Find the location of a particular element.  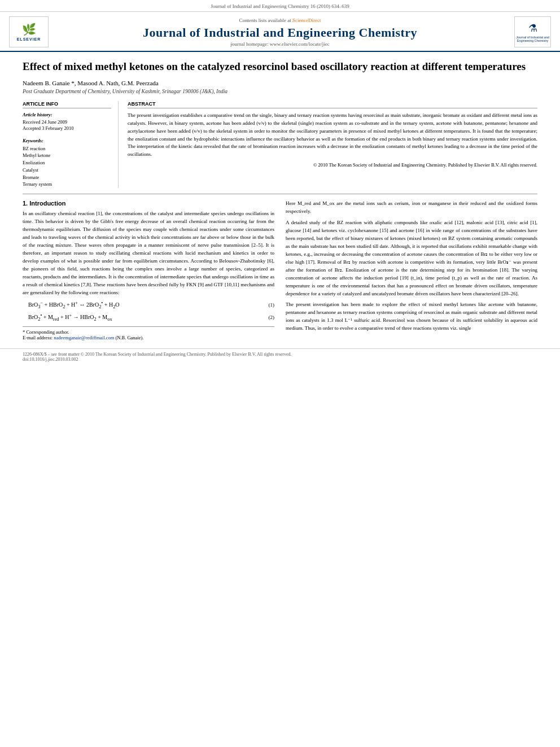

journal-title: Journal of Industrial and Engineering Ch… is located at coordinates (280, 33).